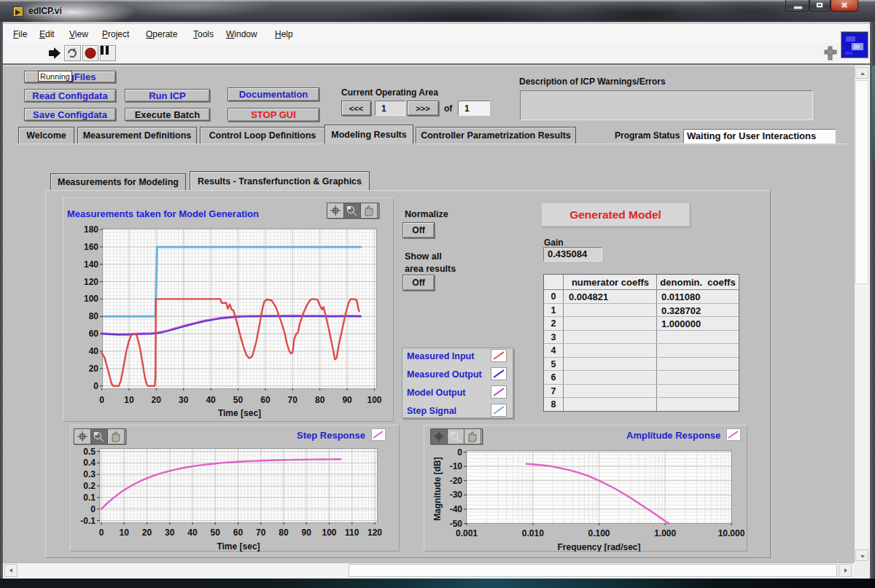 This screenshot has height=588, width=875. I want to click on svg-text: 0.2, so click(89, 486).